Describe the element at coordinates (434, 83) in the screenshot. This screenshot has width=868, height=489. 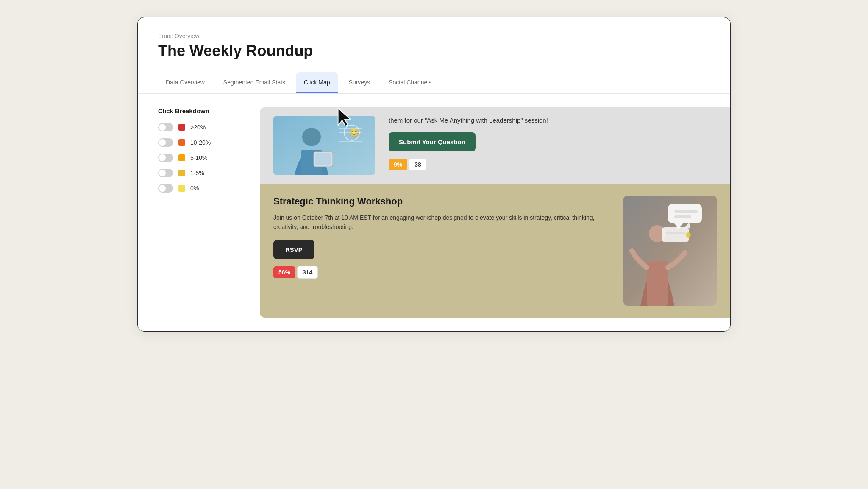
I see `tab-bar: Data Overview Segmented Email Stats Clic…` at that location.